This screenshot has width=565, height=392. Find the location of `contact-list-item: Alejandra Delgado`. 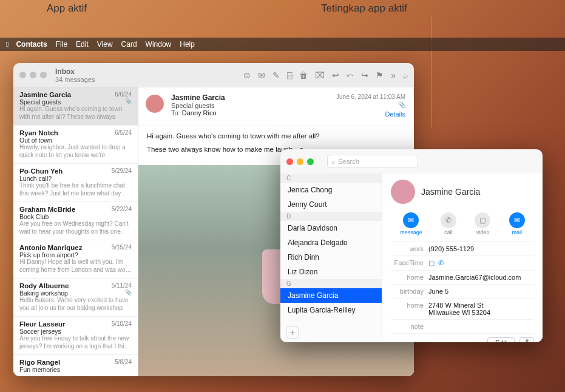

contact-list-item: Alejandra Delgado is located at coordinates (331, 243).